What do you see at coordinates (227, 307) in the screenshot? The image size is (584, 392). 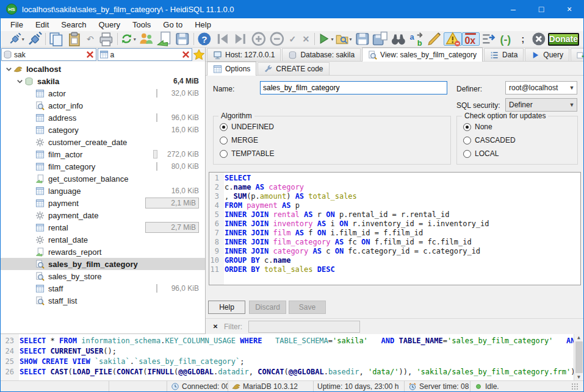 I see `help-button: Help` at bounding box center [227, 307].